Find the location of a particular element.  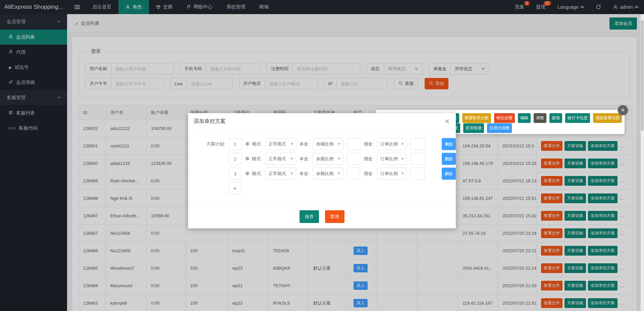

plan-label: 方案计划: is located at coordinates (212, 144).